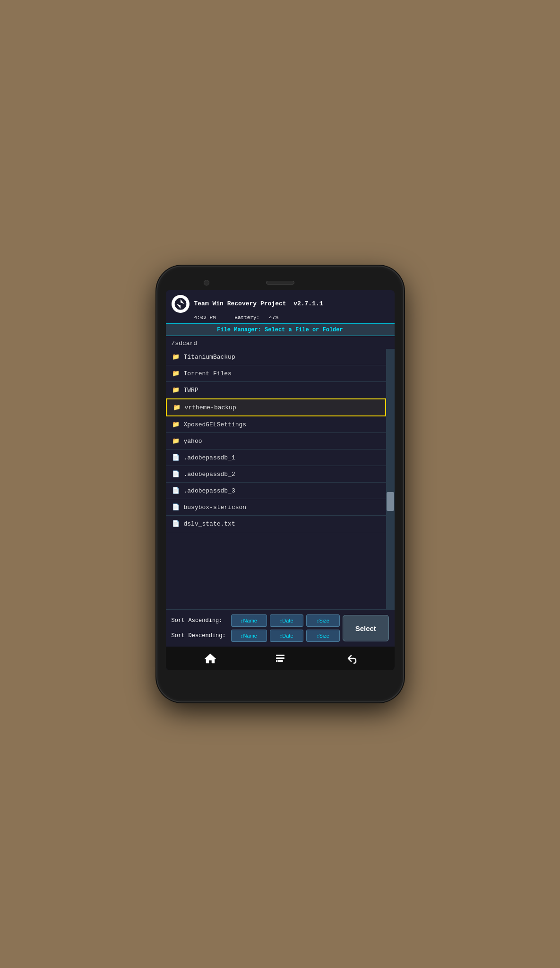 This screenshot has height=968, width=560. I want to click on file-name: yahoo, so click(193, 441).